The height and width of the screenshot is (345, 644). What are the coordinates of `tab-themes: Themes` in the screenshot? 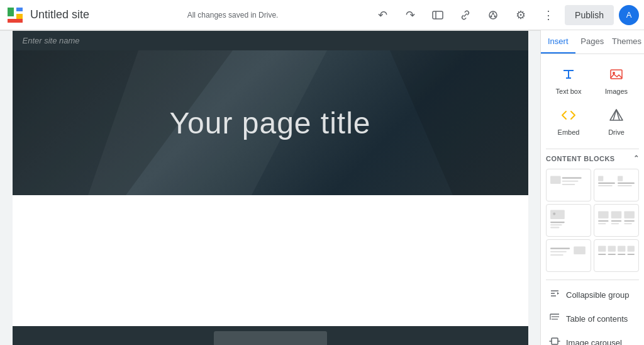 It's located at (626, 42).